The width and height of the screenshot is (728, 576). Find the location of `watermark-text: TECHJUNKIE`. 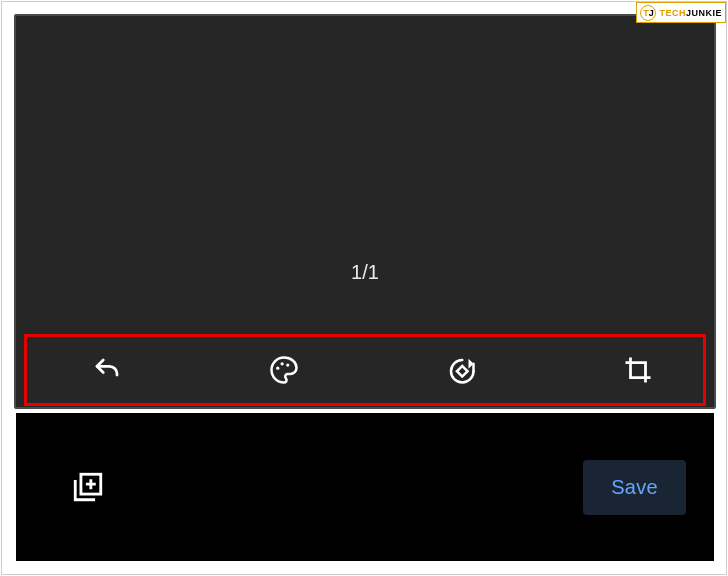

watermark-text: TECHJUNKIE is located at coordinates (690, 13).